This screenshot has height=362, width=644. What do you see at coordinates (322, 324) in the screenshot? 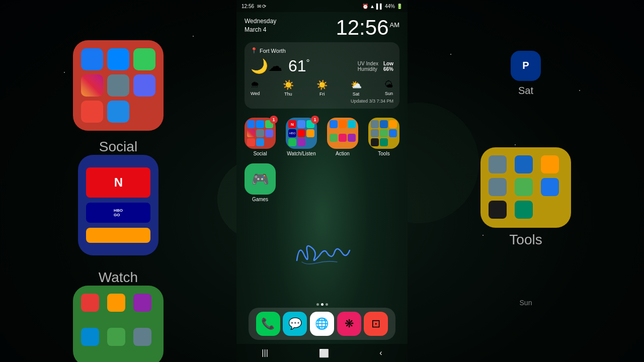
I see `app-dock: 📞 💬 🌐 ❋ ⊡` at bounding box center [322, 324].